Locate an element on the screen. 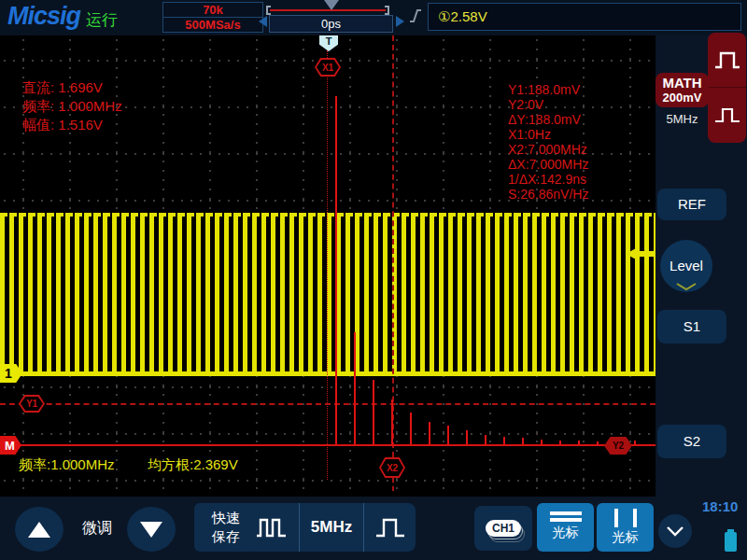 Image resolution: width=747 pixels, height=560 pixels. collapse-menu-button is located at coordinates (675, 531).